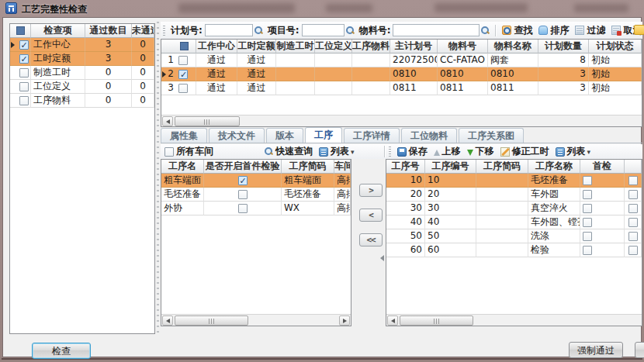  What do you see at coordinates (324, 135) in the screenshot?
I see `tab-operations: 工序` at bounding box center [324, 135].